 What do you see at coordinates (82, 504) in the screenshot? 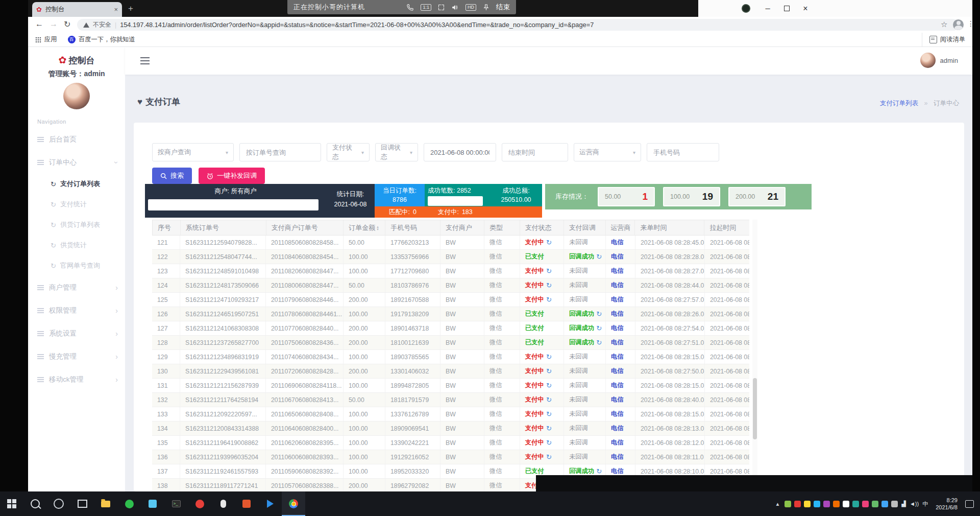
I see `task-view-icon` at bounding box center [82, 504].